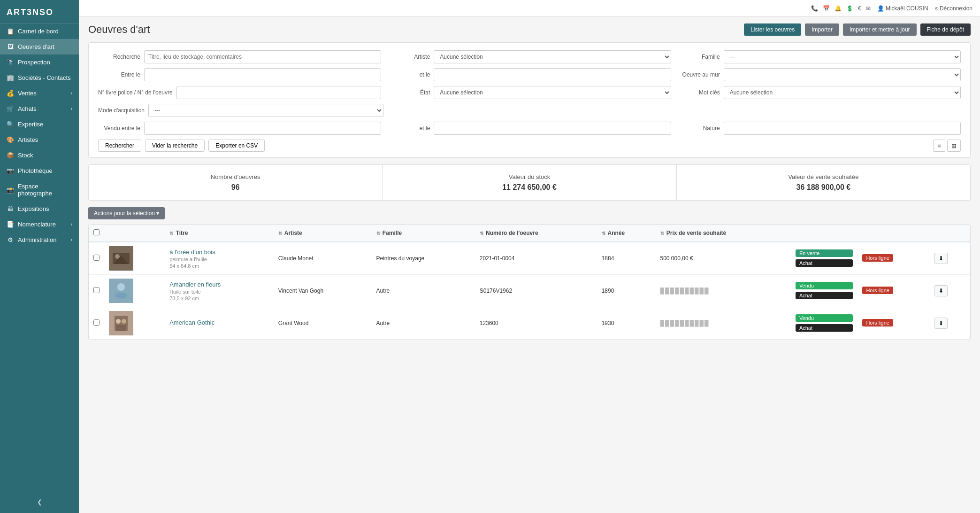 Image resolution: width=980 pixels, height=513 pixels. I want to click on stat-oeuvres-label: Nombre d'oeuvres, so click(236, 177).